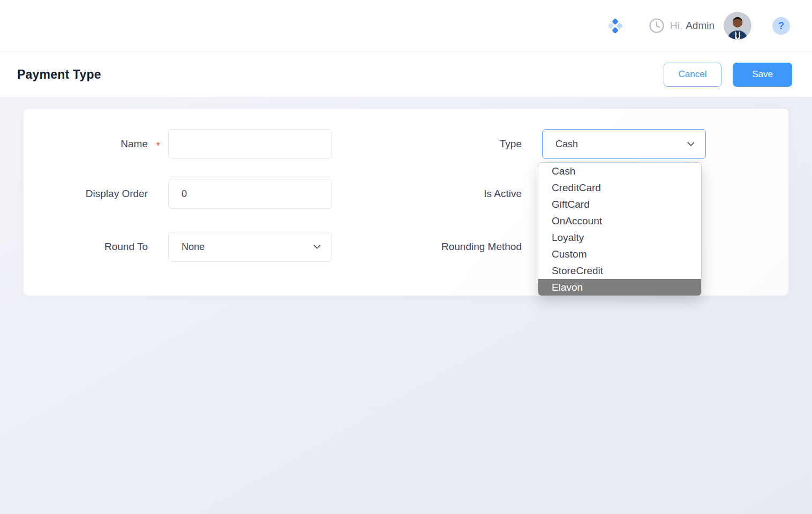 Image resolution: width=812 pixels, height=514 pixels. I want to click on cancel-button: Cancel, so click(693, 75).